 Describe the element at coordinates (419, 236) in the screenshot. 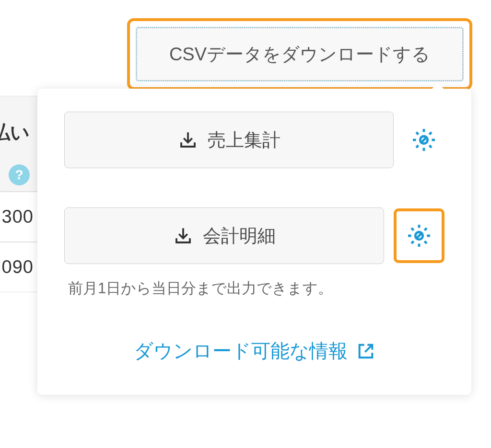

I see `account-detail-settings` at that location.